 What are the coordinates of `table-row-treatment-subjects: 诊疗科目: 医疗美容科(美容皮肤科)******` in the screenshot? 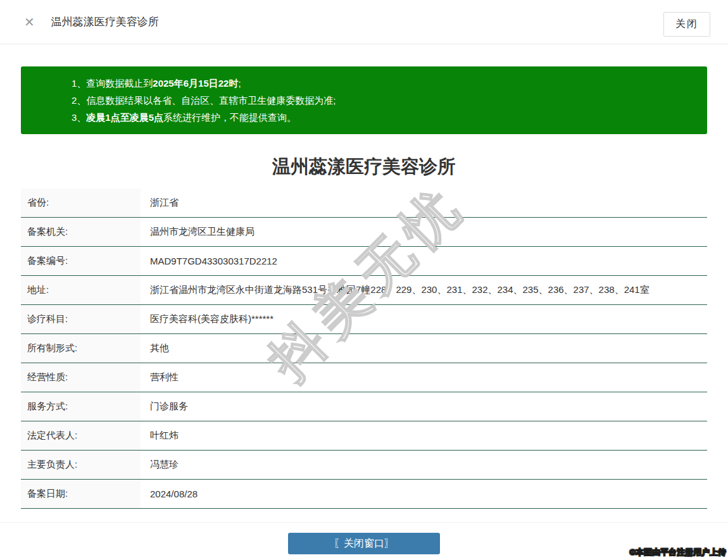 It's located at (364, 320).